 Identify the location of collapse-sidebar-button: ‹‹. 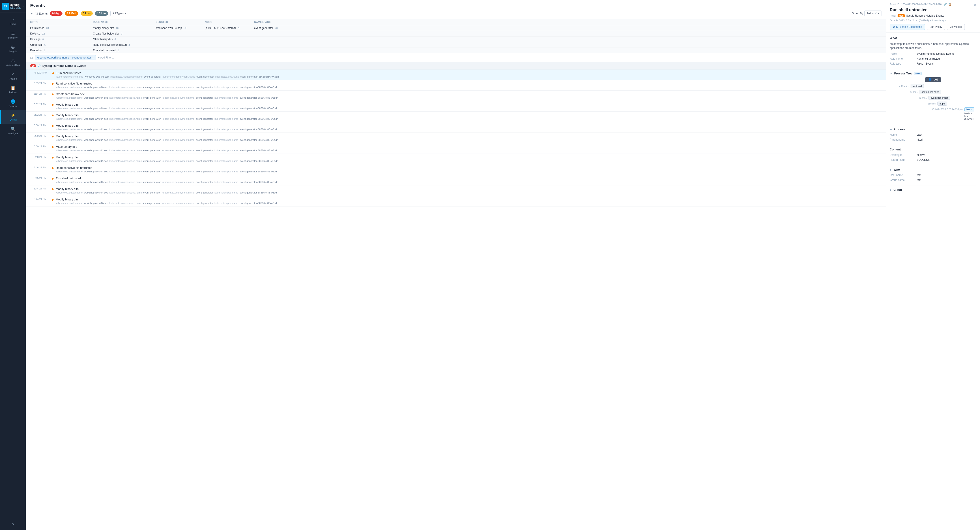
(13, 524).